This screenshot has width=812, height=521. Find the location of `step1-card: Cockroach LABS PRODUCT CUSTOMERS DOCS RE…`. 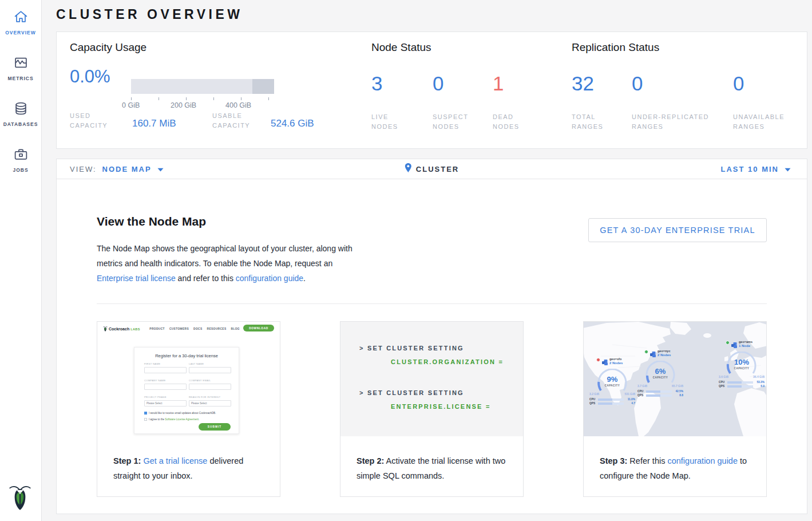

step1-card: Cockroach LABS PRODUCT CUSTOMERS DOCS RE… is located at coordinates (189, 409).